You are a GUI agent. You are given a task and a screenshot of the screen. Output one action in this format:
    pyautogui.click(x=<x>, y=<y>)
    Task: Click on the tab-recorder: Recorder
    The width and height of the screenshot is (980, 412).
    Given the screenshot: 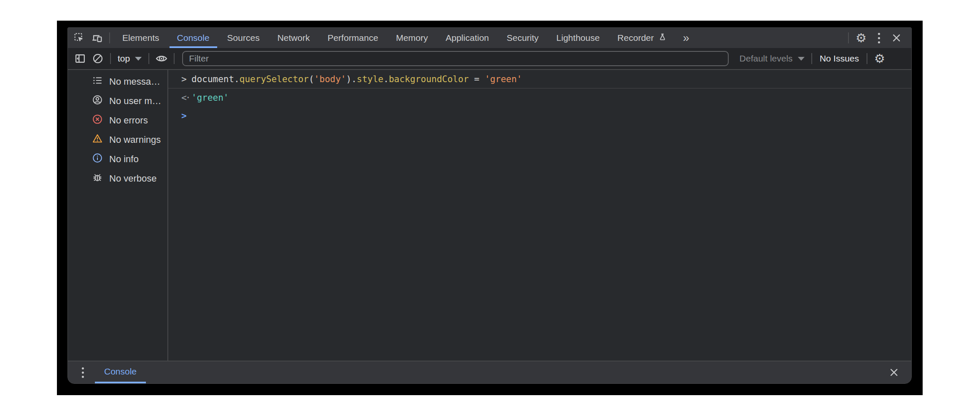 What is the action you would take?
    pyautogui.click(x=642, y=38)
    